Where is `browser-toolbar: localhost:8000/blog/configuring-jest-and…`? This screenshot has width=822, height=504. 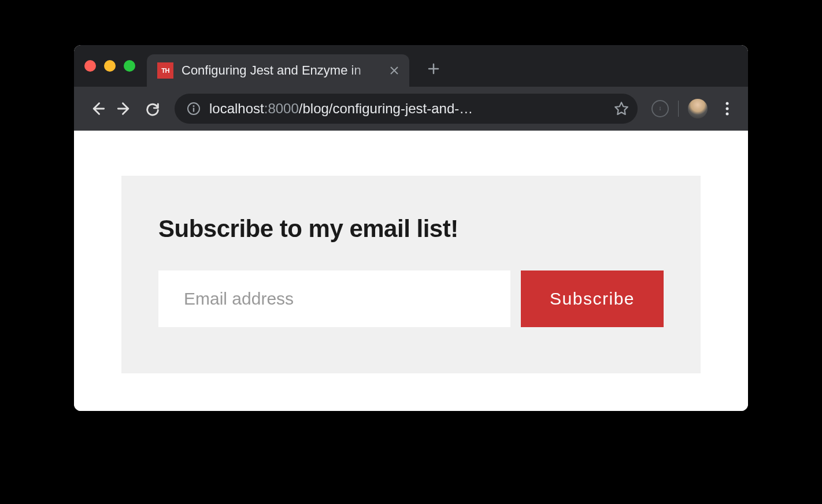 browser-toolbar: localhost:8000/blog/configuring-jest-and… is located at coordinates (411, 109).